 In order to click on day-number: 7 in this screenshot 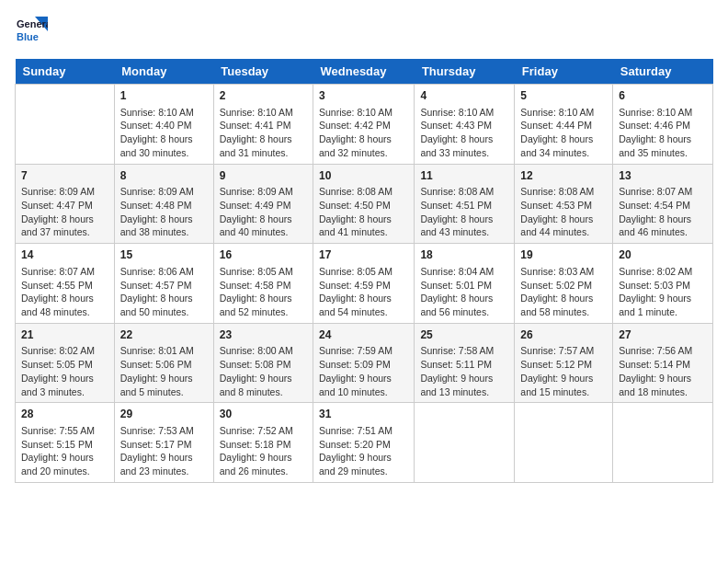, I will do `click(64, 177)`.